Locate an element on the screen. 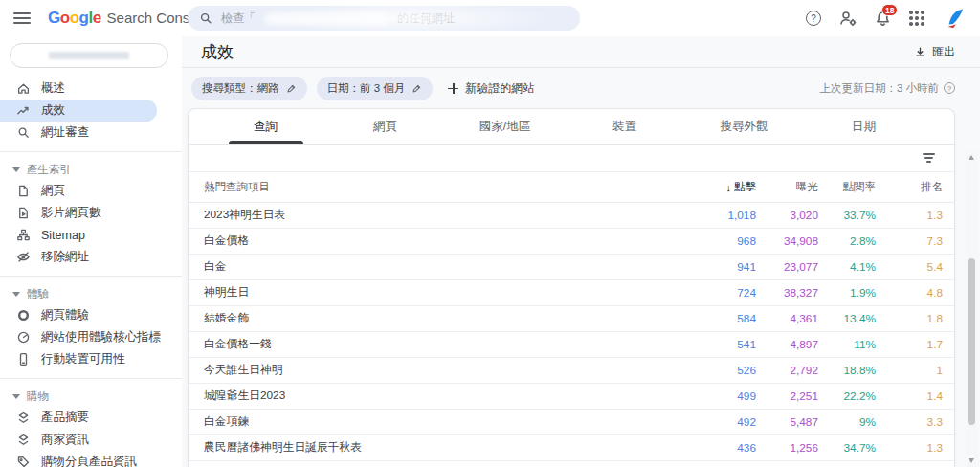  query-cell: 白金項鍊 is located at coordinates (436, 422).